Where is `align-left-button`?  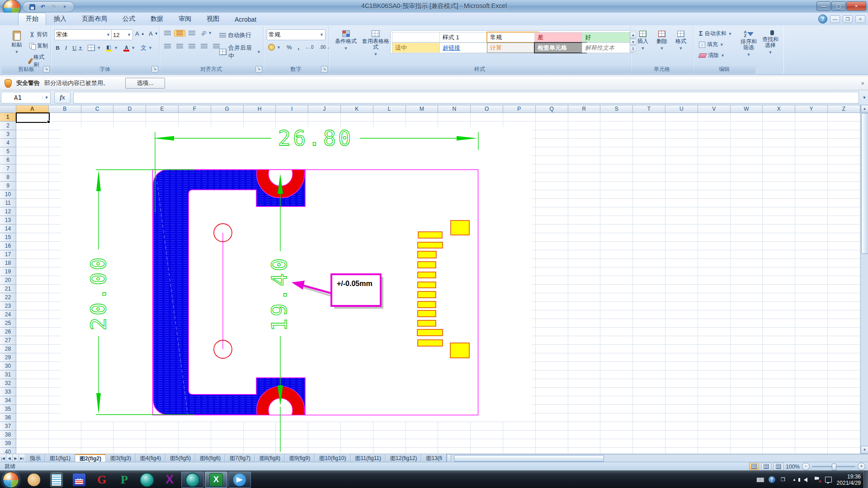 align-left-button is located at coordinates (167, 46).